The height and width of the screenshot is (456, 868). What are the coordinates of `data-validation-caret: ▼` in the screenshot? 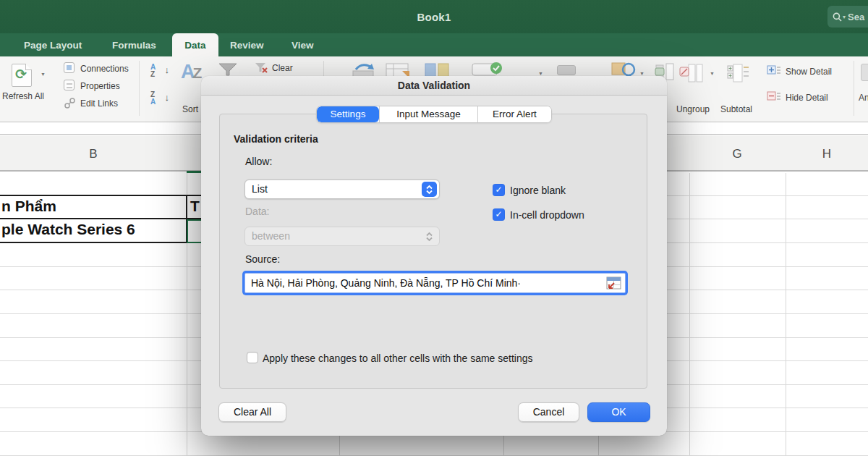 It's located at (541, 74).